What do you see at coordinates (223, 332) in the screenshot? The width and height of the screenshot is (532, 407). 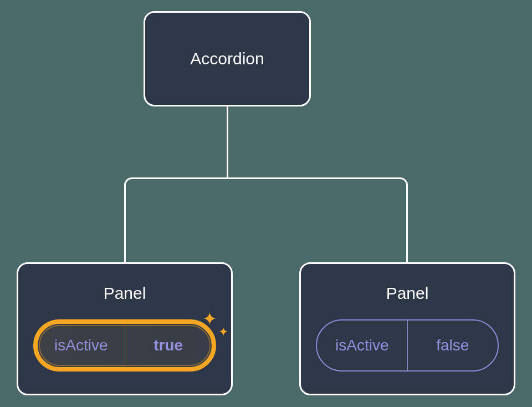 I see `sparkle-icon: ✦` at bounding box center [223, 332].